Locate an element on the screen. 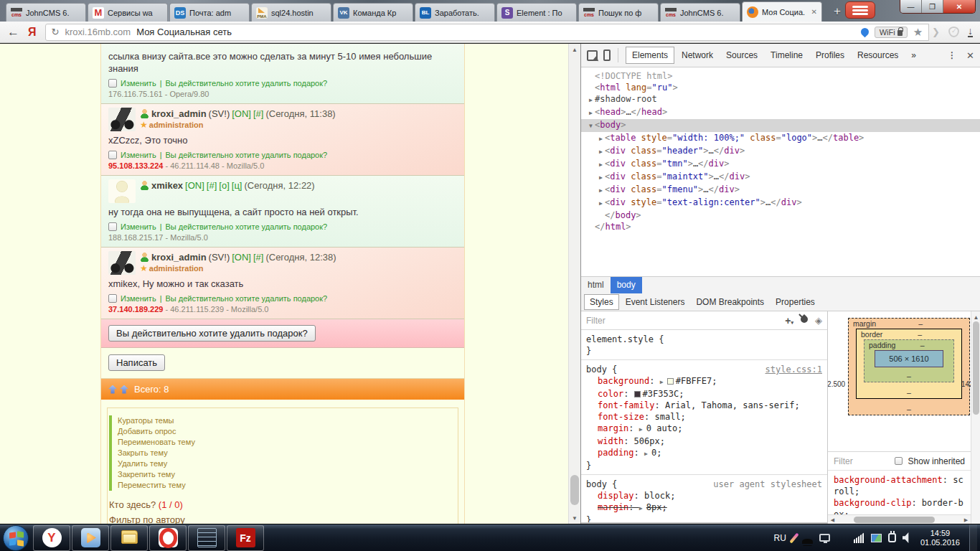 This screenshot has width=980, height=551. dom-tree-node: </html> is located at coordinates (781, 227).